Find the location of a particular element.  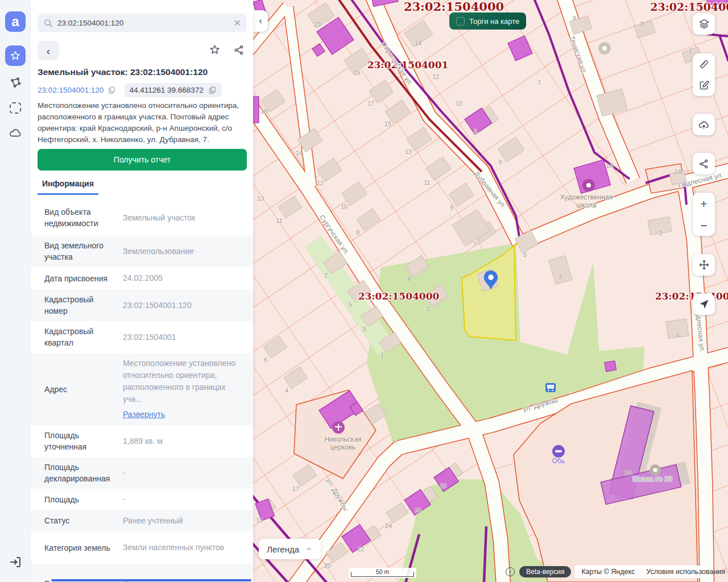

sidebar-scrollbar is located at coordinates (151, 580).